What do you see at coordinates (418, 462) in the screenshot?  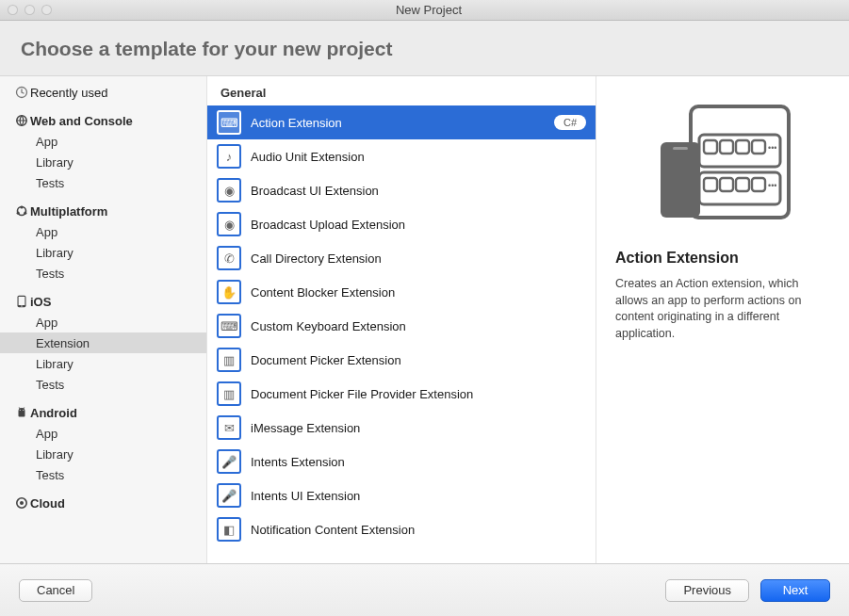 I see `template-name: Intents Extension` at bounding box center [418, 462].